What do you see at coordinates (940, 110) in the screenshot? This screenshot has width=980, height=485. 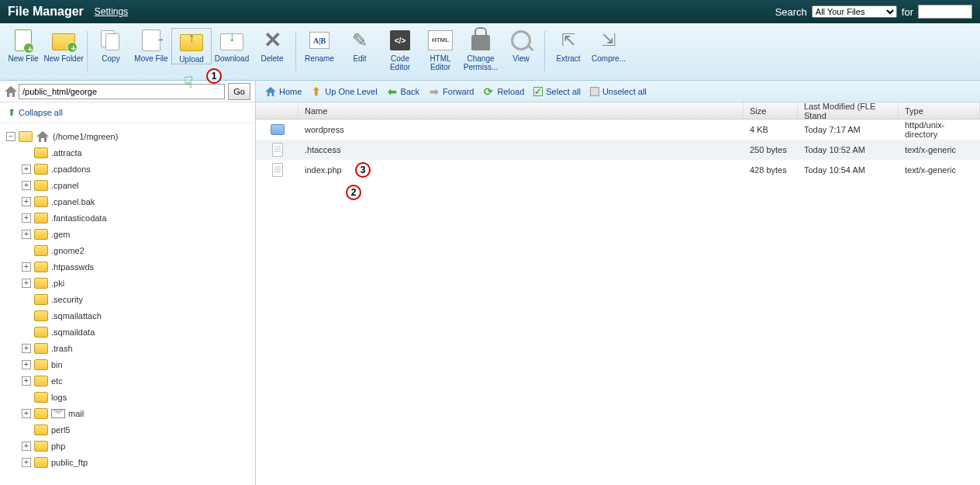 I see `col-type: Type` at bounding box center [940, 110].